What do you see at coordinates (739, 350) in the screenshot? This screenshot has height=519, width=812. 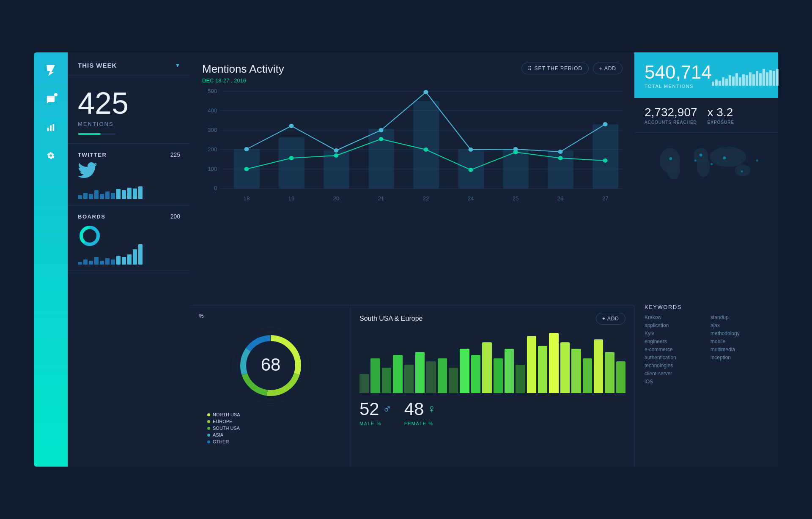 I see `keyword-item: multimedia` at bounding box center [739, 350].